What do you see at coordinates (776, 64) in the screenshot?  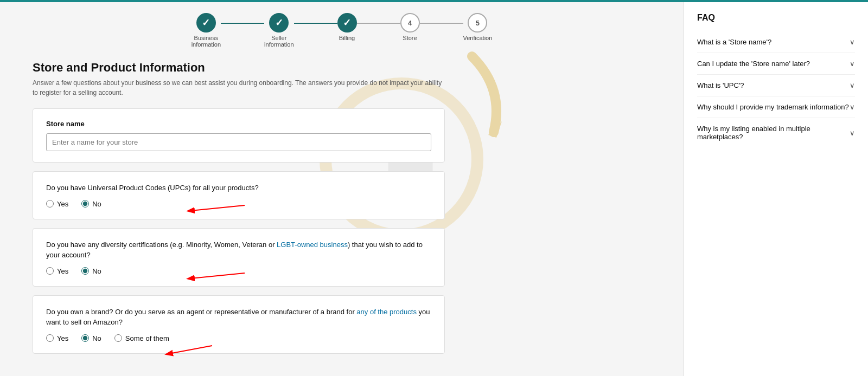 I see `faq-item-1: Can I update the 'Store name' later? ∨` at bounding box center [776, 64].